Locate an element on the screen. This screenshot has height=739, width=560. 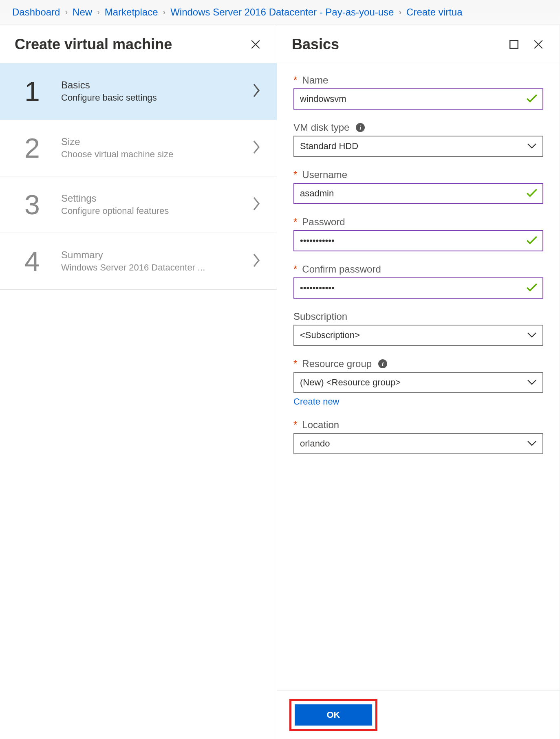
confirm-password-input is located at coordinates (418, 288).